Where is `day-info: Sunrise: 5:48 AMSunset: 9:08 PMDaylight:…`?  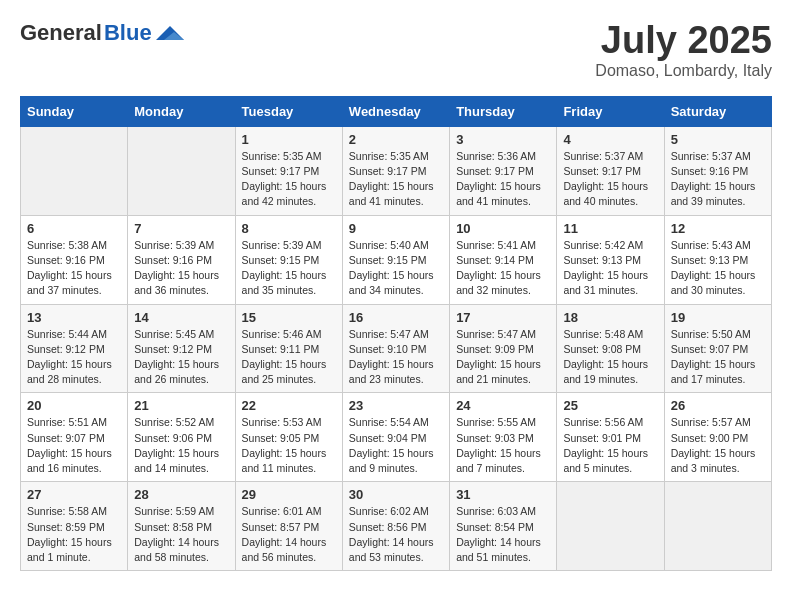 day-info: Sunrise: 5:48 AMSunset: 9:08 PMDaylight:… is located at coordinates (610, 358).